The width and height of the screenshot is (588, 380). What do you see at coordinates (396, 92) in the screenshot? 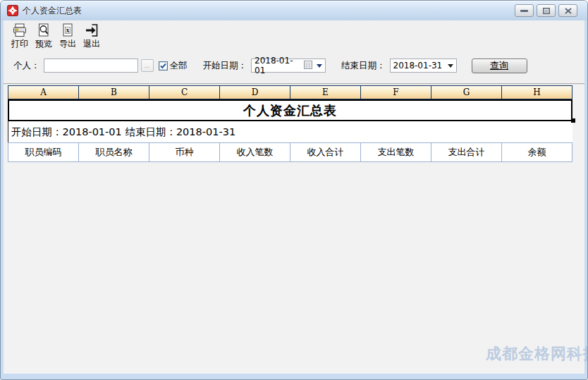
I see `column-letter: F` at bounding box center [396, 92].